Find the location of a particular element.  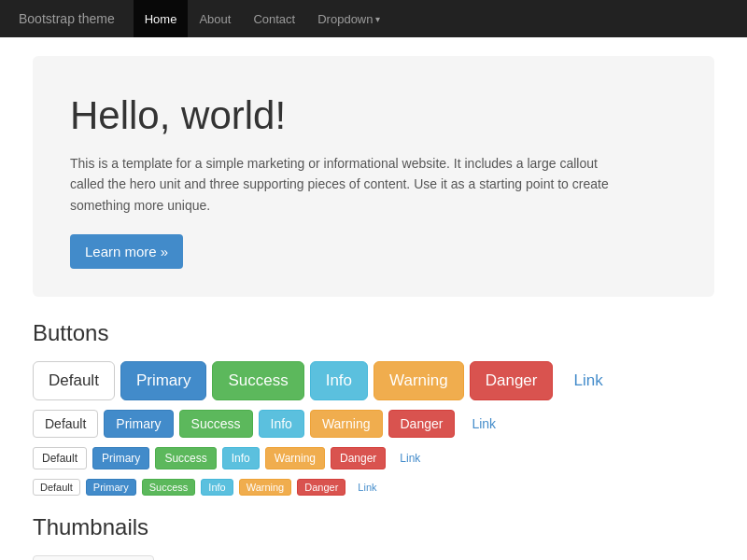

btn-success-sm: Success is located at coordinates (185, 458).